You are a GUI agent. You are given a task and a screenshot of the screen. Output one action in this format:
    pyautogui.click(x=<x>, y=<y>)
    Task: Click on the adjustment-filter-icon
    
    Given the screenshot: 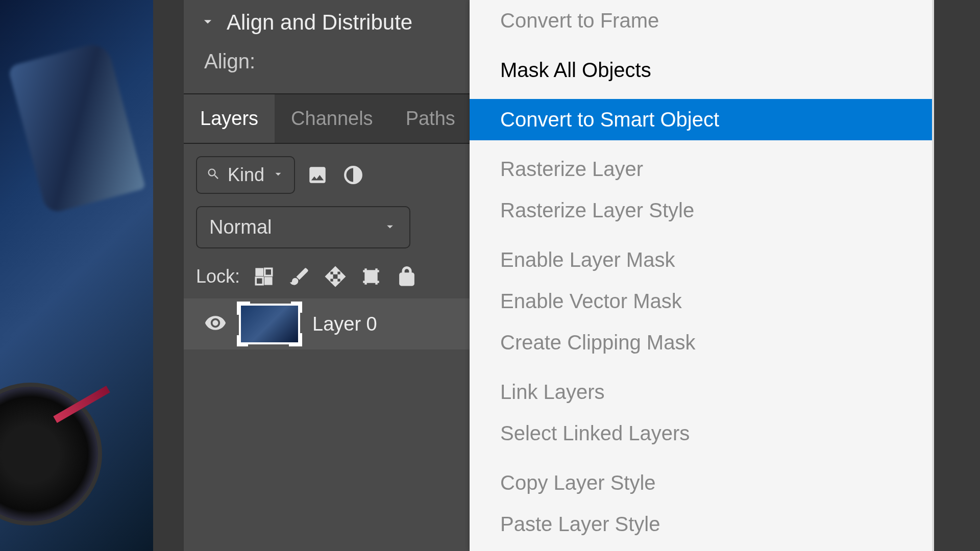 What is the action you would take?
    pyautogui.click(x=353, y=175)
    